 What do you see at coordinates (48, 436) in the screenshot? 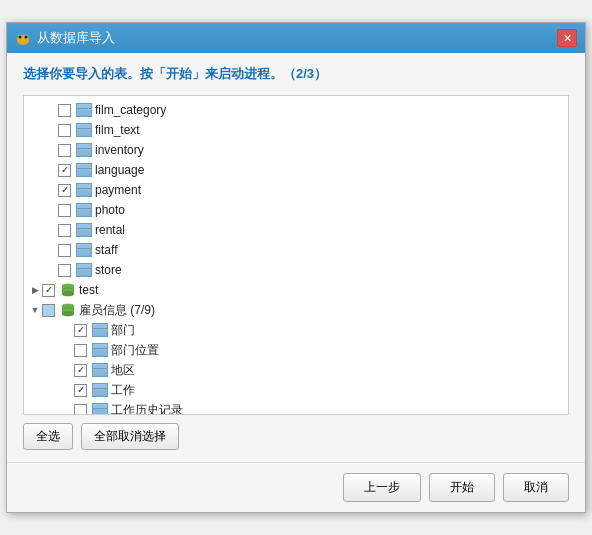
I see `select-all-button: 全选` at bounding box center [48, 436].